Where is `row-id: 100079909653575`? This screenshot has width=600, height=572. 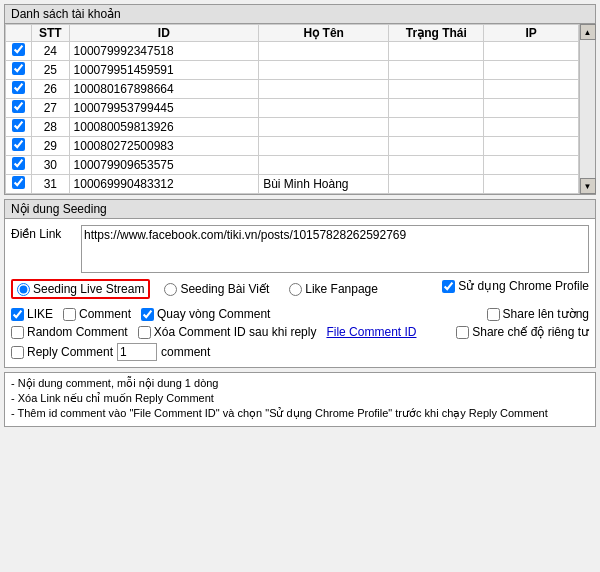 row-id: 100079909653575 is located at coordinates (164, 166).